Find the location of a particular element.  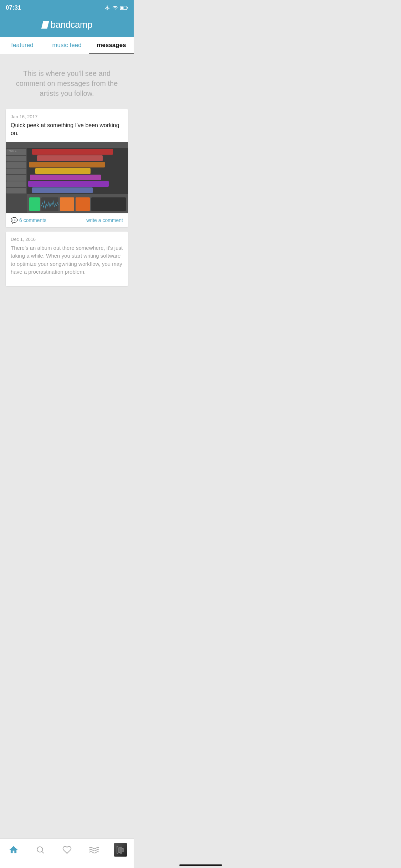

tab-featured: featured is located at coordinates (22, 45).